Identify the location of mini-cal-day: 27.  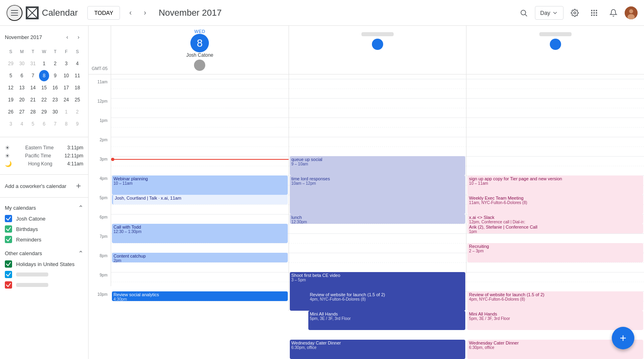
(22, 112).